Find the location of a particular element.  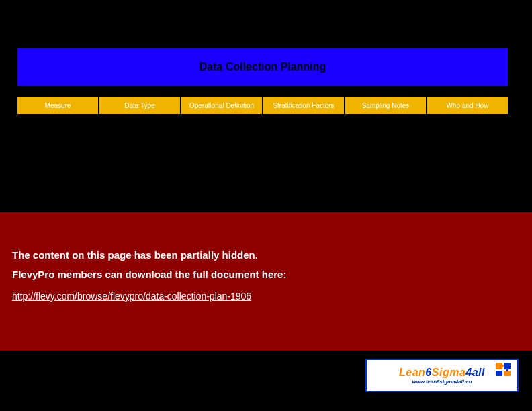

table-column-headers: Measure Data Type Operational Definition… is located at coordinates (263, 105).